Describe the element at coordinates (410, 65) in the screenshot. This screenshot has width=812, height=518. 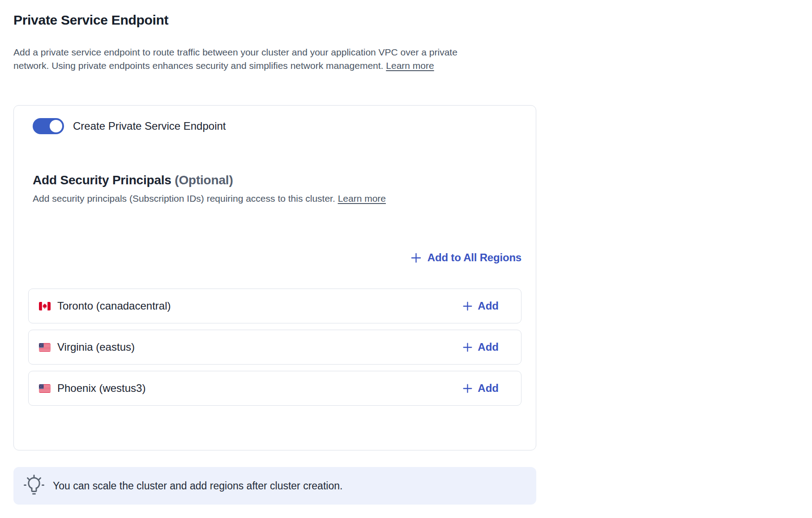
I see `learn-more-link: Learn more` at that location.